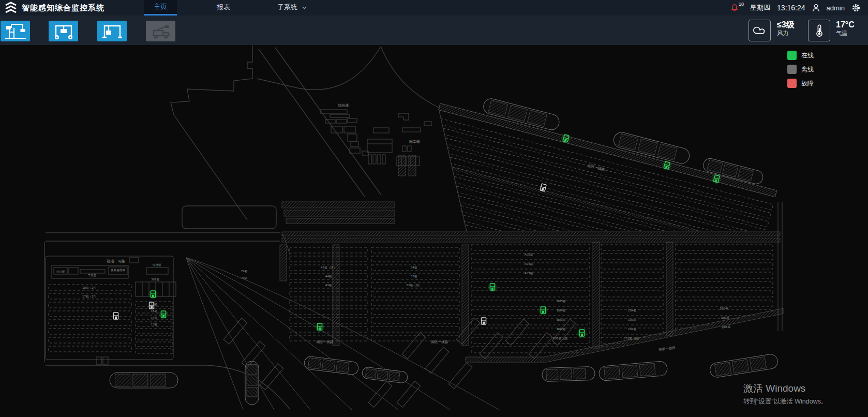 The image size is (868, 417). I want to click on main-nav: 主页 报表 子系统, so click(229, 8).